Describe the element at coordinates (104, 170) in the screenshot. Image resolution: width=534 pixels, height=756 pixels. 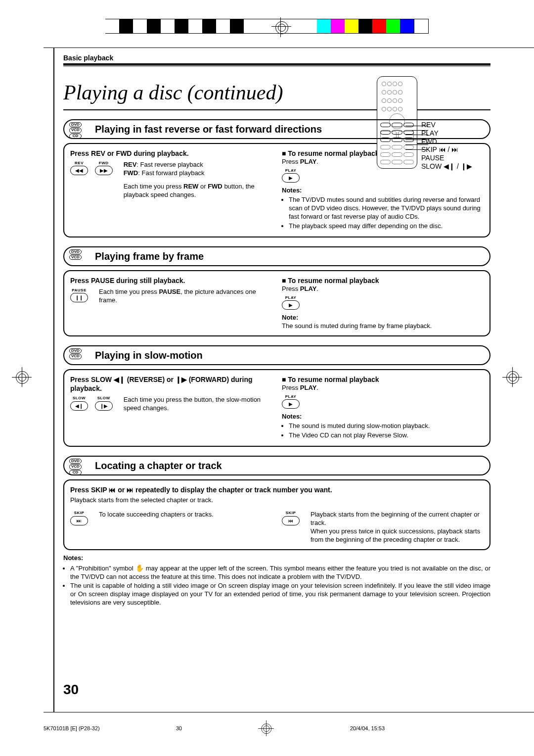
I see `fwd-button-icon: ▶▶` at that location.